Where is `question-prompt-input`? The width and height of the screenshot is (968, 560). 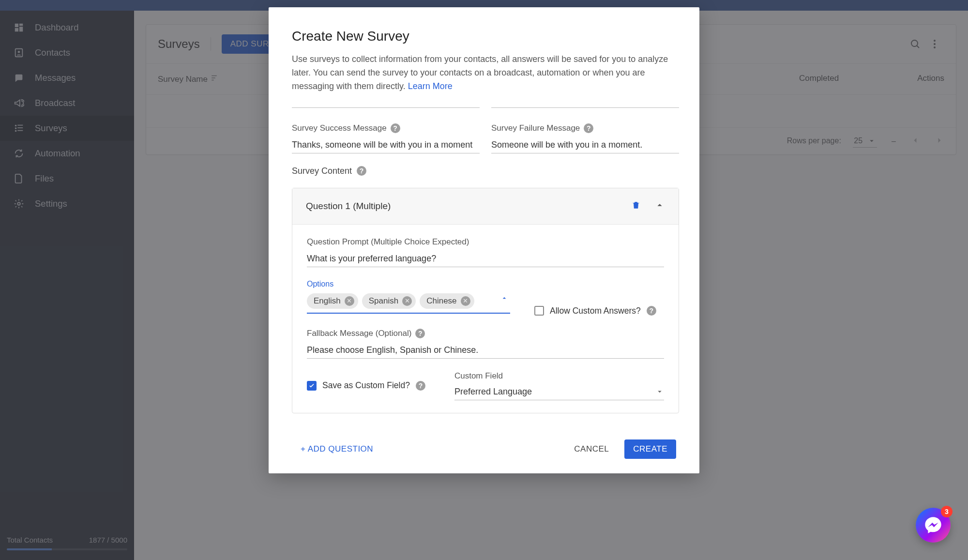
question-prompt-input is located at coordinates (485, 259).